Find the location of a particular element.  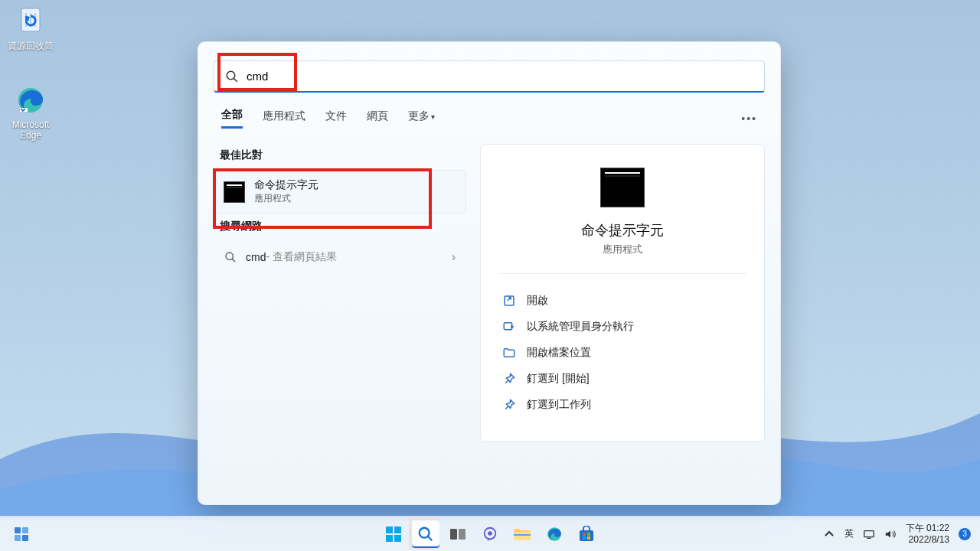

result-cmd: 命令提示字元 應用程式 is located at coordinates (340, 191).